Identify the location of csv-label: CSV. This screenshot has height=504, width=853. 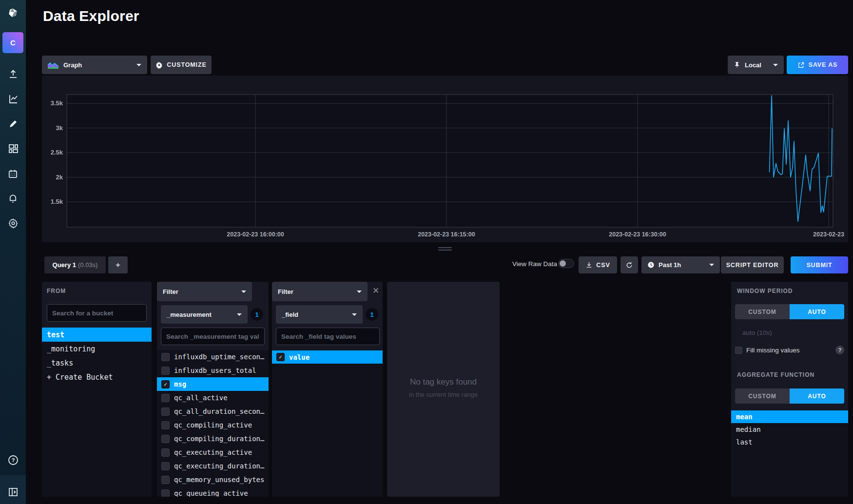
(603, 265).